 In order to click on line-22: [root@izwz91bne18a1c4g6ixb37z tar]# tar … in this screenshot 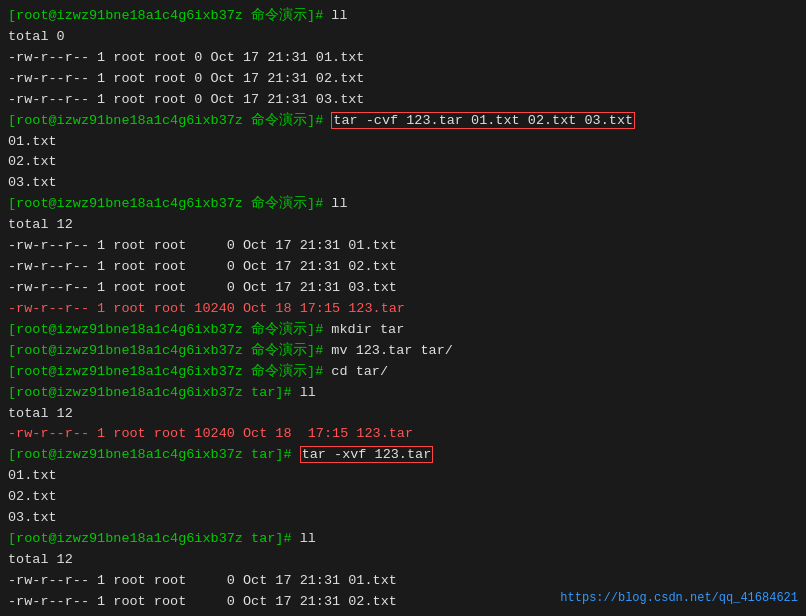, I will do `click(403, 456)`.